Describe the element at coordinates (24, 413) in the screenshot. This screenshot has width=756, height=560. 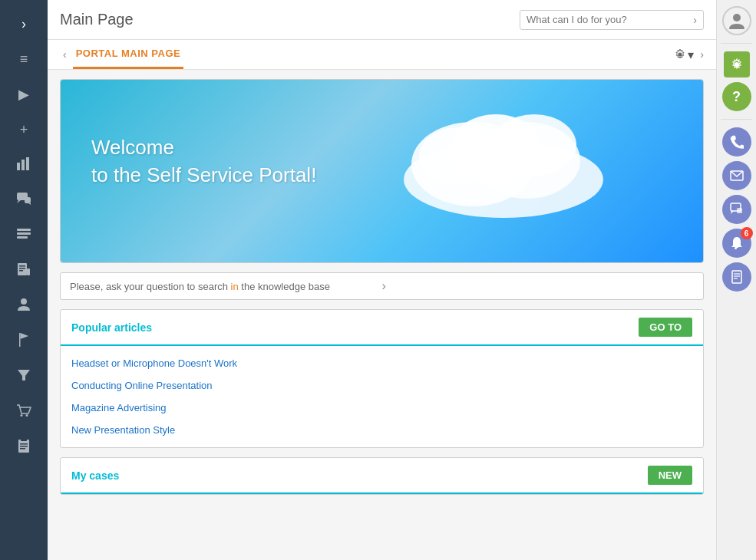
I see `shopping-cart-icon` at that location.